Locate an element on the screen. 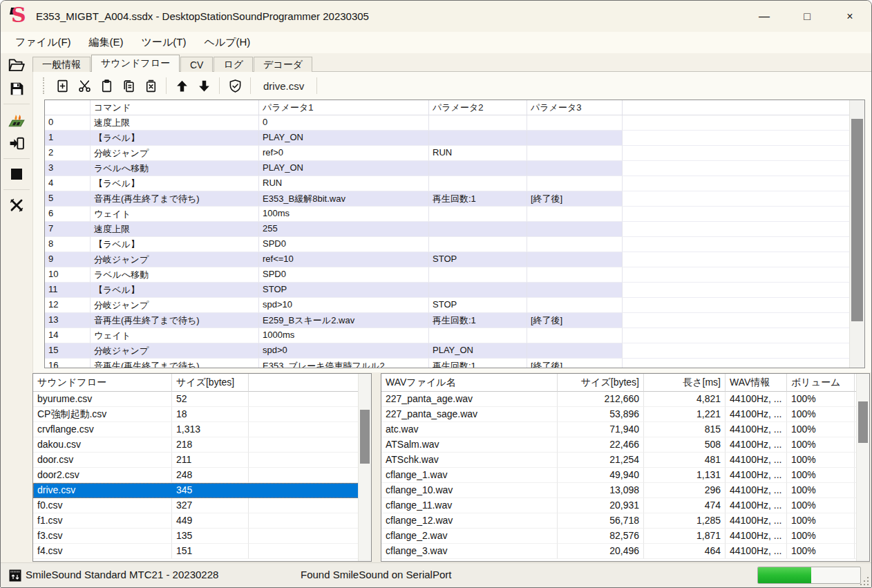 The height and width of the screenshot is (588, 872). flow-file-row: f1.csv 449 is located at coordinates (202, 521).